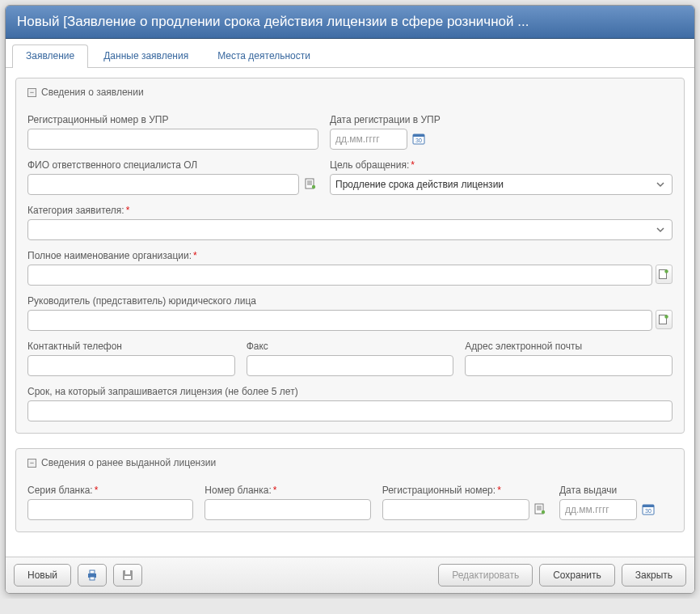  What do you see at coordinates (173, 120) in the screenshot?
I see `label-reg-number: Регистрационный номер в УПР` at bounding box center [173, 120].